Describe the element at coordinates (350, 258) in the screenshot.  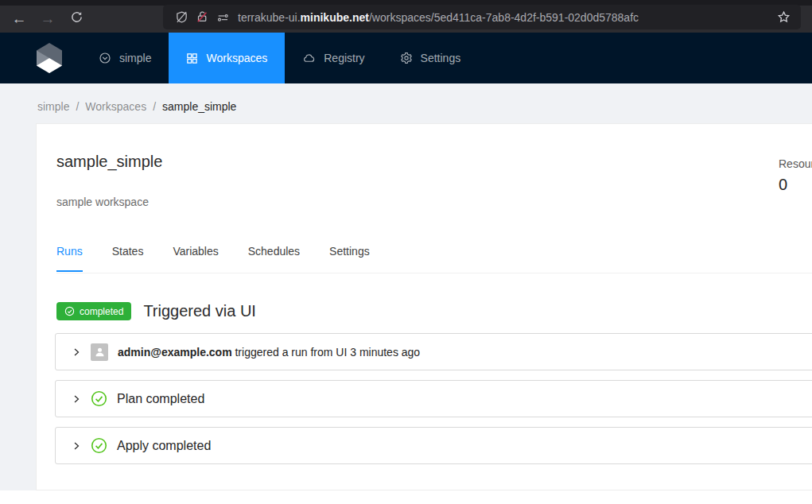
I see `tab-settings: Settings` at that location.